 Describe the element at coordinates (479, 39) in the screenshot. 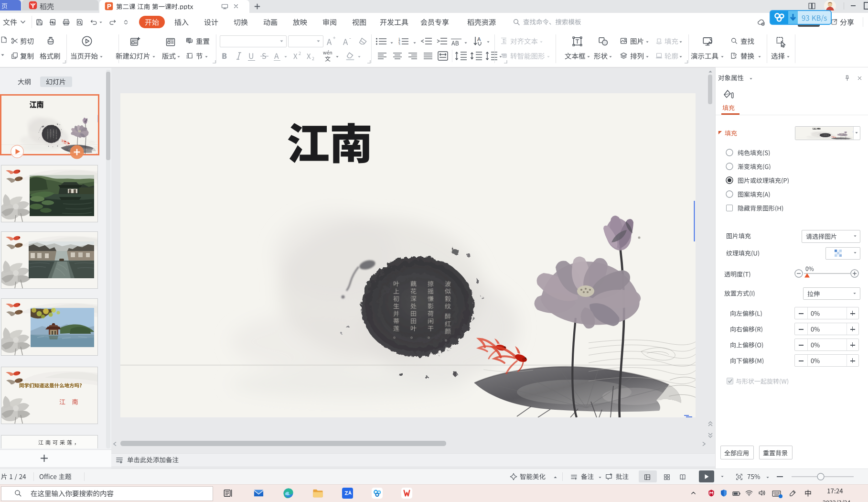

I see `svg-text: A` at that location.